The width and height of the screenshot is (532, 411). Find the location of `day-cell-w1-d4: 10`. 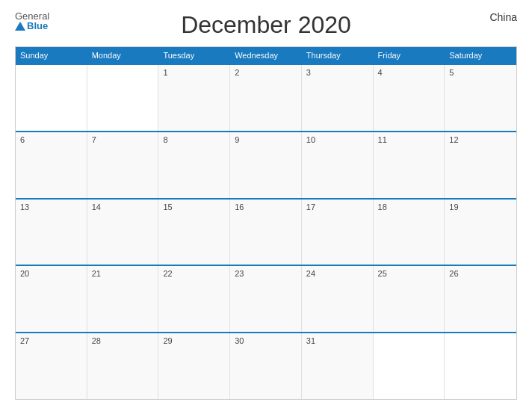

day-cell-w1-d4: 10 is located at coordinates (338, 165).